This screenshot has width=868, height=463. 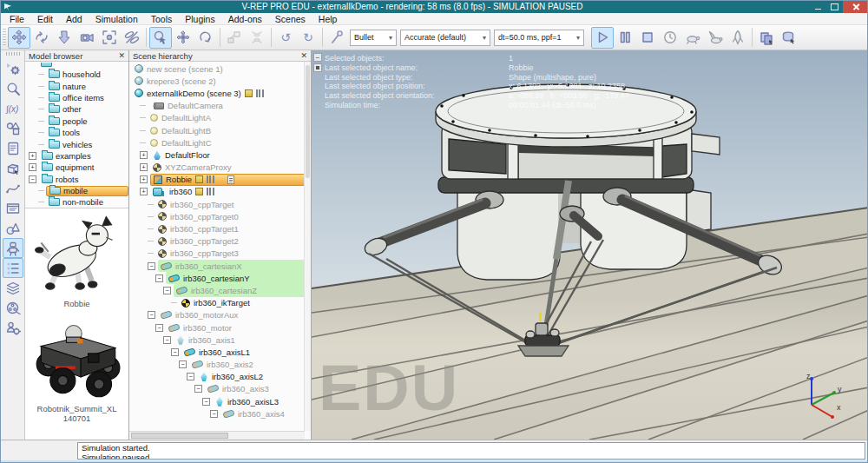 What do you see at coordinates (625, 38) in the screenshot?
I see `pause-button` at bounding box center [625, 38].